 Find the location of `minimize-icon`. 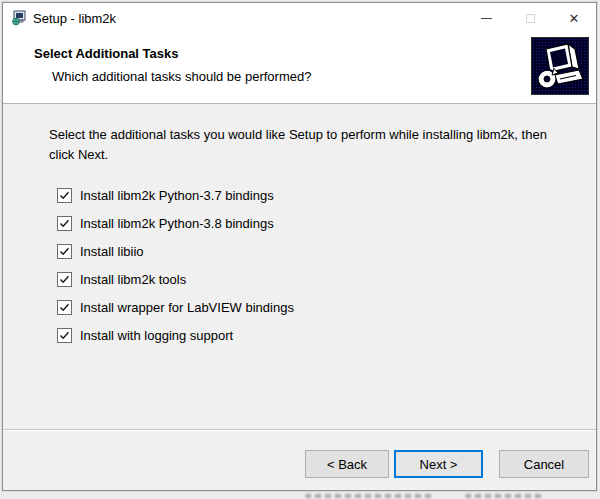

minimize-icon is located at coordinates (486, 18).